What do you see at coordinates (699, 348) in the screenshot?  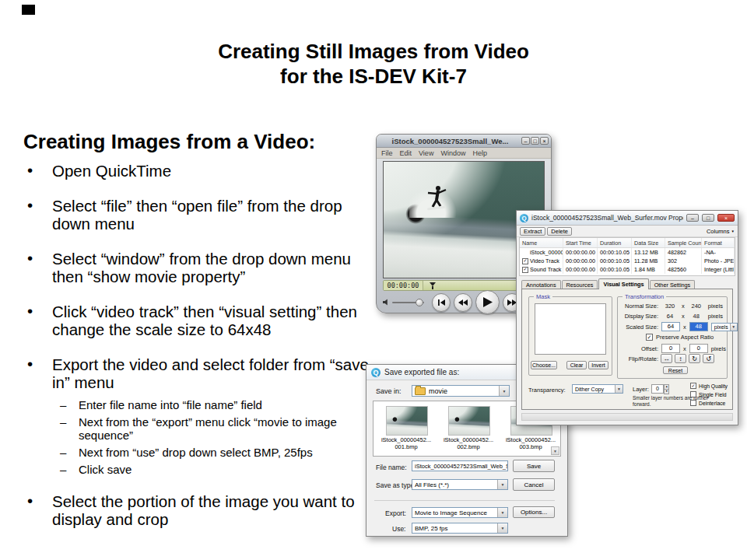 I see `offset-y-input: 0` at bounding box center [699, 348].